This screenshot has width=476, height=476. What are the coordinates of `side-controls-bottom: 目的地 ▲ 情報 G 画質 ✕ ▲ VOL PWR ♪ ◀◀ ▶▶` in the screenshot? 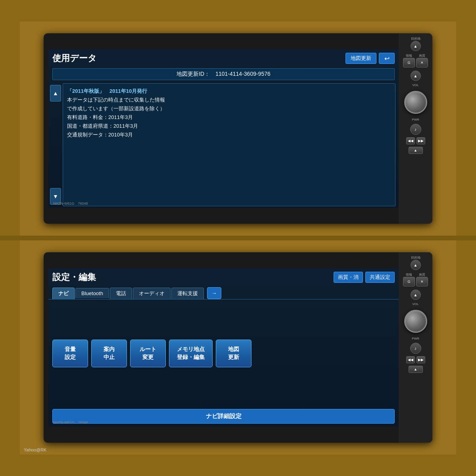 It's located at (416, 347).